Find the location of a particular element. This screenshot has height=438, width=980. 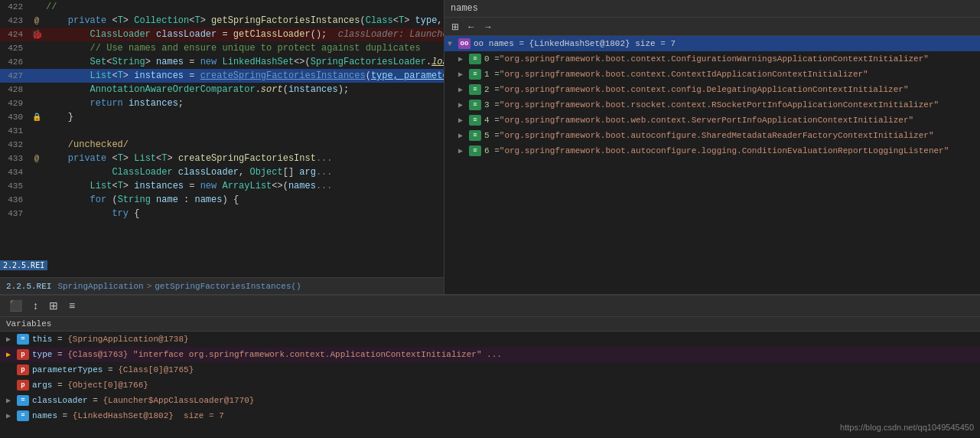

popup-item-6: ▶ ≡ 6 = "org.springframework.boot.autoco… is located at coordinates (712, 151).